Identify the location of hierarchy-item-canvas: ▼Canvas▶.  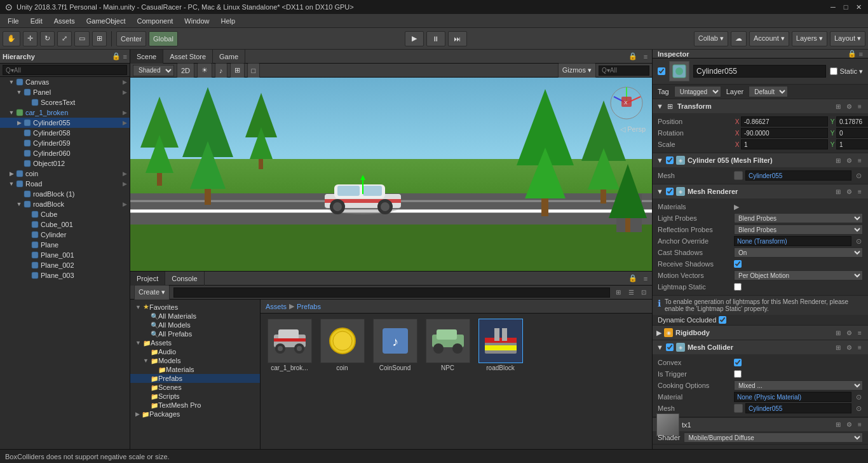
(65, 82).